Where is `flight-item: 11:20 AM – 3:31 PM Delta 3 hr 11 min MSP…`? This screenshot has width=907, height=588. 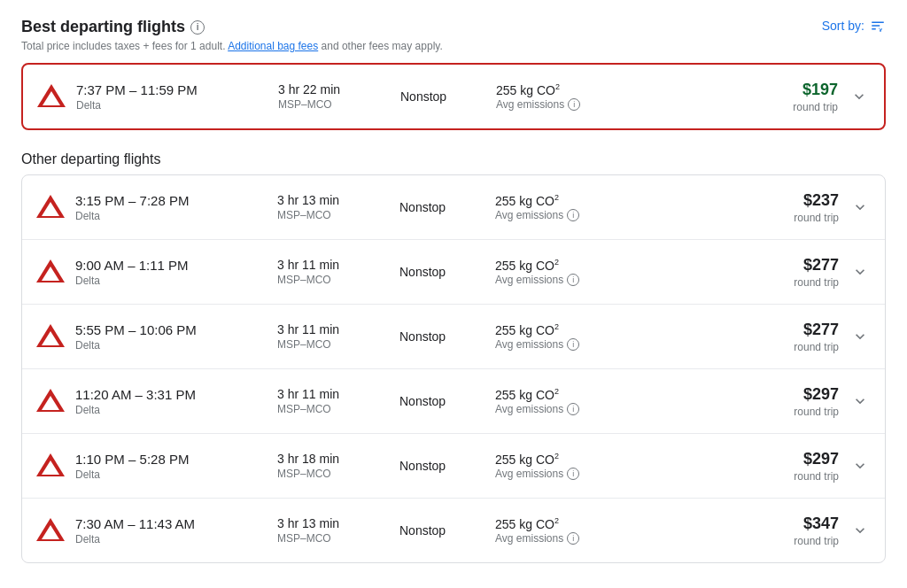
flight-item: 11:20 AM – 3:31 PM Delta 3 hr 11 min MSP… is located at coordinates (454, 402).